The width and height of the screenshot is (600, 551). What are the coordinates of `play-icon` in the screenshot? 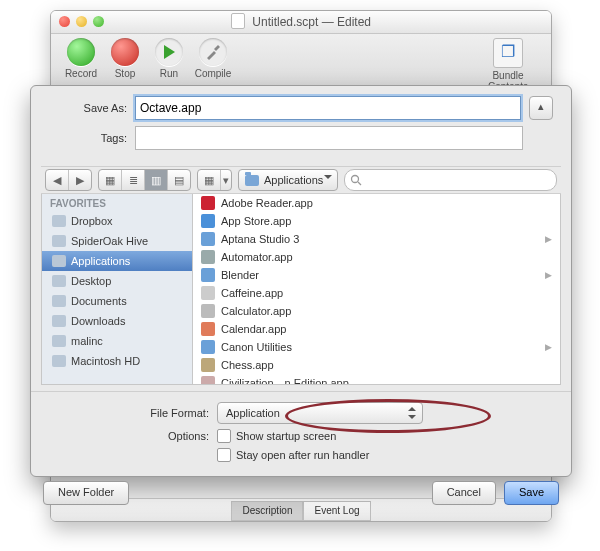 It's located at (169, 52).